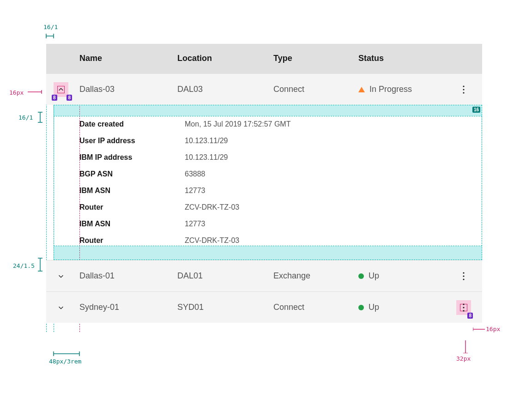 Image resolution: width=532 pixels, height=399 pixels. Describe the element at coordinates (61, 90) in the screenshot. I see `chevron-up-icon` at that location.